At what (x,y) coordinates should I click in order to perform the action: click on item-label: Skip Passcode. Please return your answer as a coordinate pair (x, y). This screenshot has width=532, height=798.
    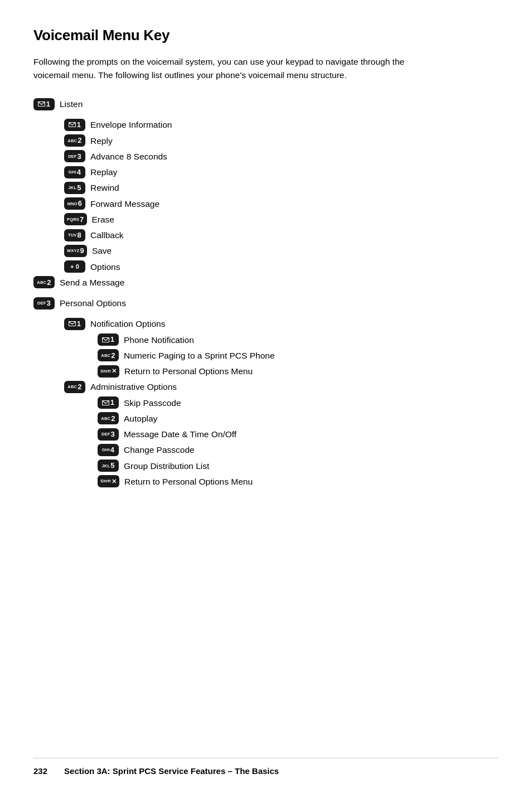
    Looking at the image, I should click on (153, 403).